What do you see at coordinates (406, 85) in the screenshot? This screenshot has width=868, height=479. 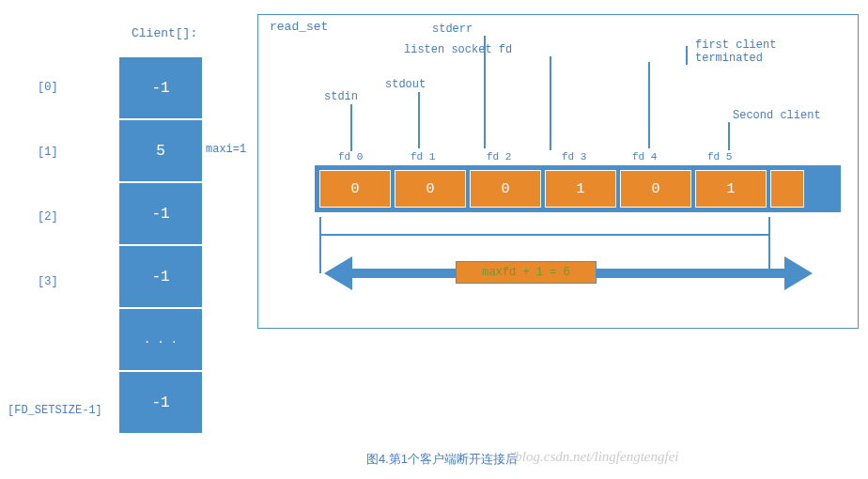 I see `label-stdout: stdout` at bounding box center [406, 85].